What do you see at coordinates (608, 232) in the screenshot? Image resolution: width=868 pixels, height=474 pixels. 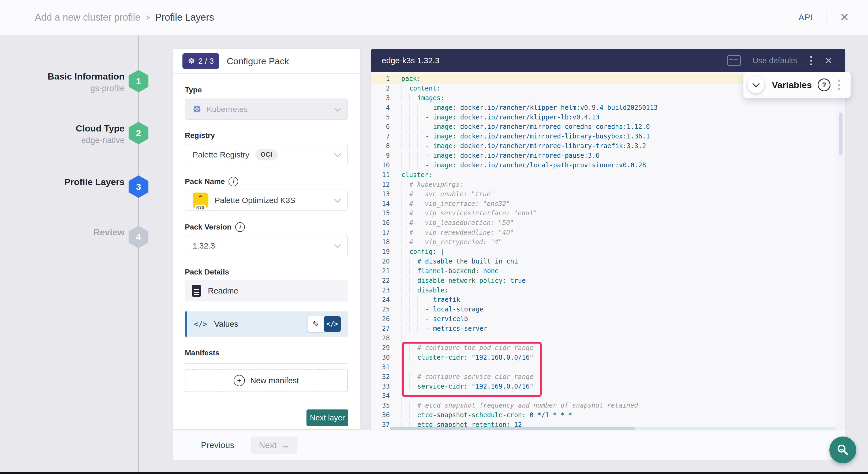 I see `code-line: 17 # vip_renewdeadline: "40"` at bounding box center [608, 232].